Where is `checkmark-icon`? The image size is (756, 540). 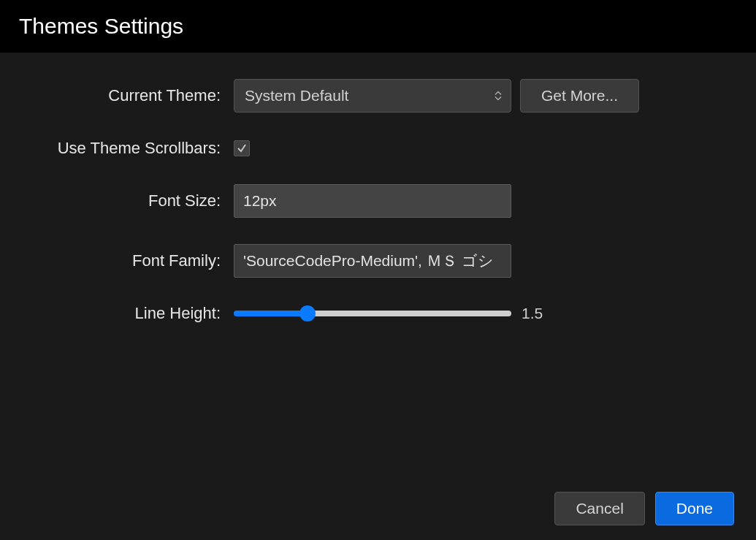 checkmark-icon is located at coordinates (242, 148).